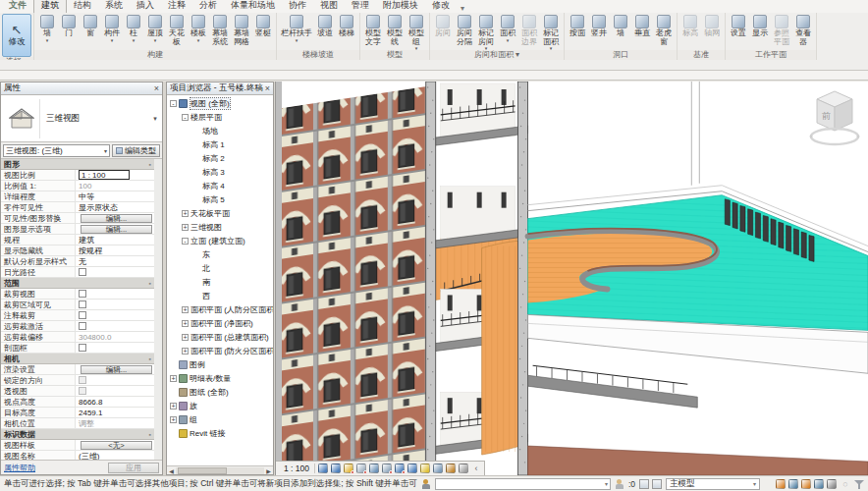 The width and height of the screenshot is (868, 491). Describe the element at coordinates (78, 434) in the screenshot. I see `property-group-3: 标识数据▪` at that location.